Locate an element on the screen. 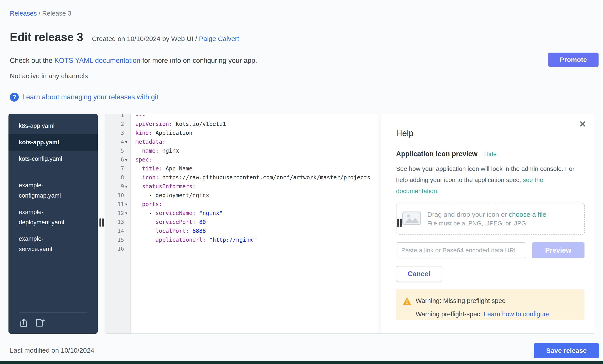 The image size is (603, 364). file-tree-item-example-deployment-yaml: example-deployment.yaml is located at coordinates (53, 217).